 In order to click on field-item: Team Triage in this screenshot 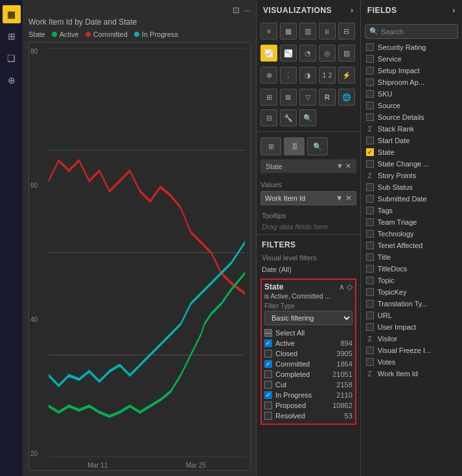, I will do `click(411, 222)`.